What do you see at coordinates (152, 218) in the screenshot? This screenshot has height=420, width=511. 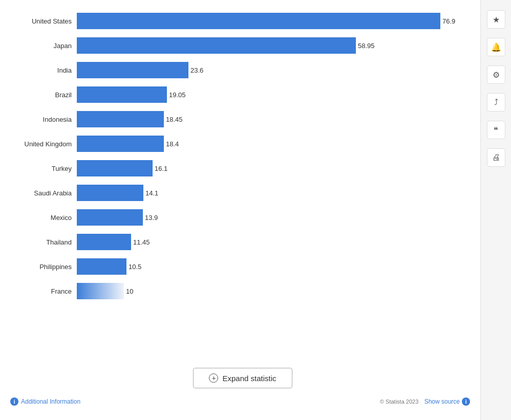 I see `bar-value-label: 13.9` at bounding box center [152, 218].